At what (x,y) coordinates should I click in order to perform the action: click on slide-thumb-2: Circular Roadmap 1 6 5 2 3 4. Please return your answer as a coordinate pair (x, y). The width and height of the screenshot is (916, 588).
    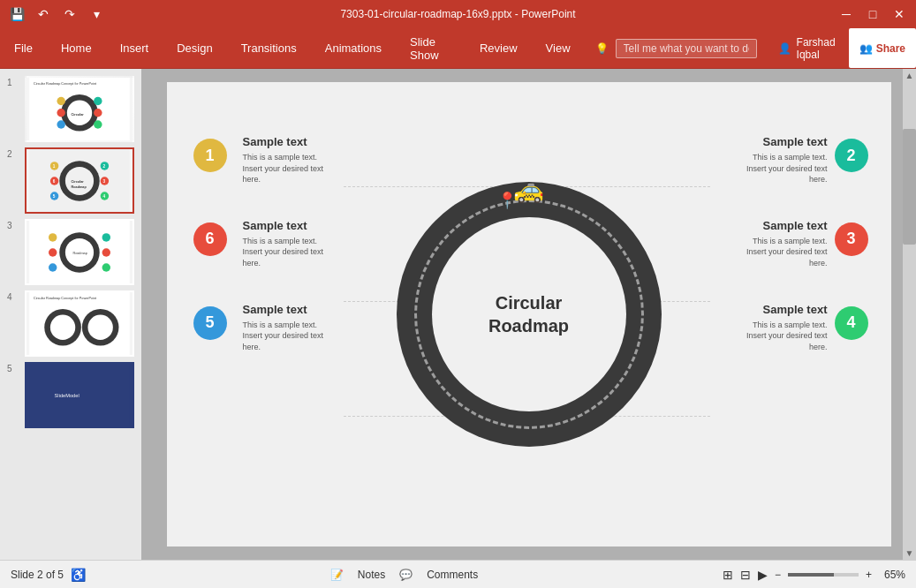
    Looking at the image, I should click on (79, 180).